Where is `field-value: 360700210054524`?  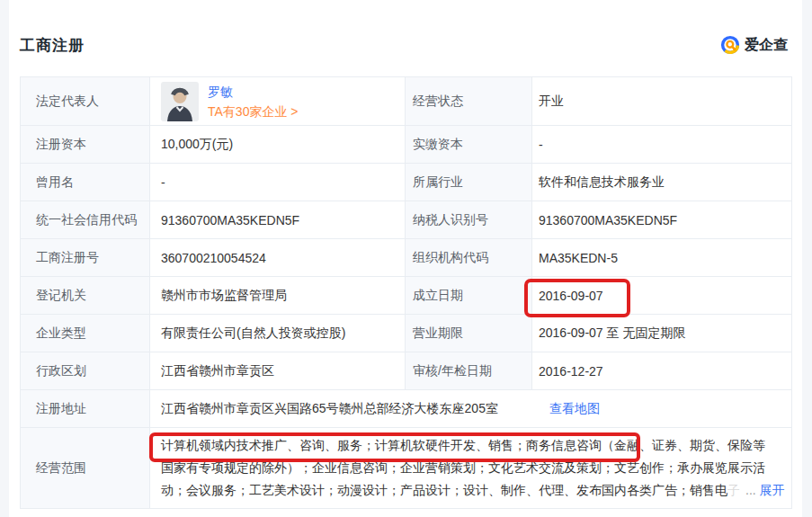
field-value: 360700210054524 is located at coordinates (278, 257).